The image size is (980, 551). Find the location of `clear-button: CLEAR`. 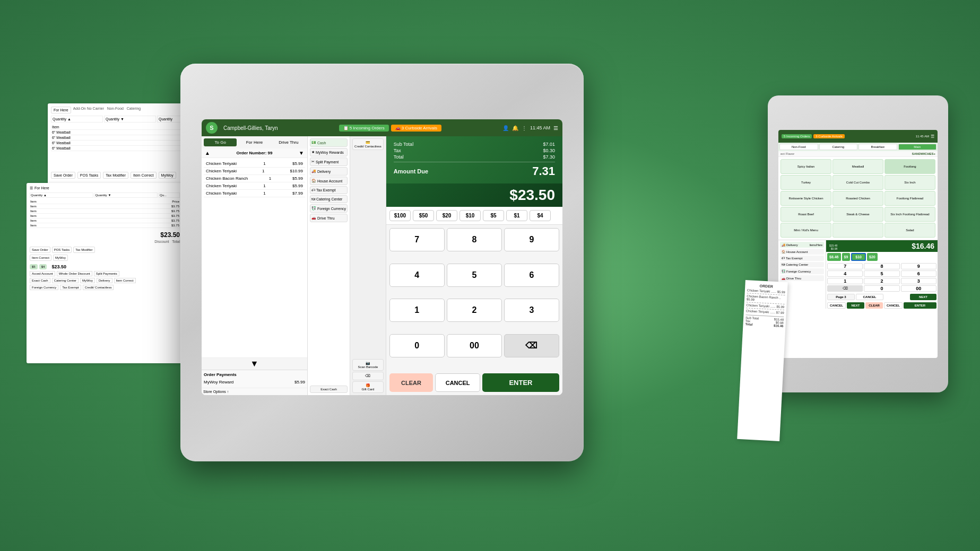

clear-button: CLEAR is located at coordinates (412, 383).